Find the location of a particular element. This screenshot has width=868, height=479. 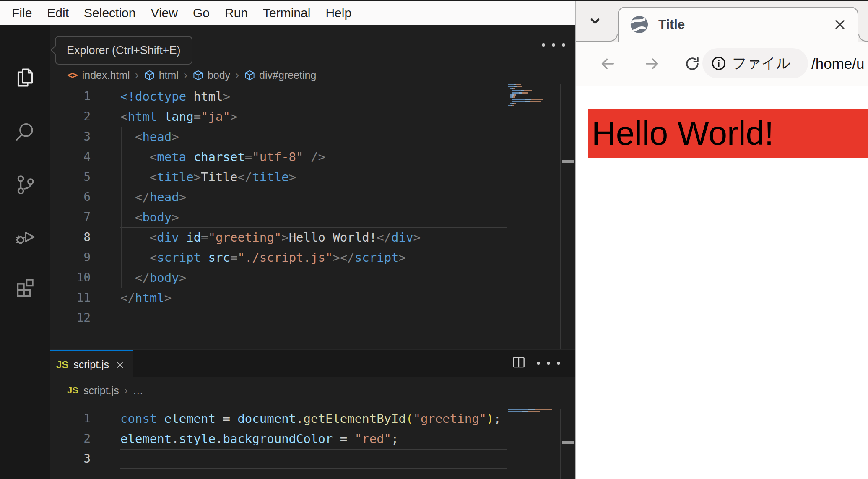

indent-guide is located at coordinates (122, 207).